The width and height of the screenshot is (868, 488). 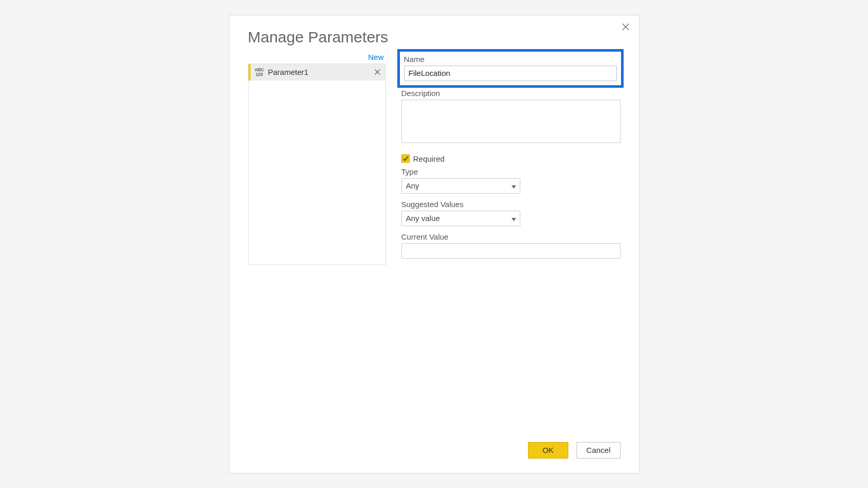 I want to click on cancel-button: Cancel, so click(x=598, y=450).